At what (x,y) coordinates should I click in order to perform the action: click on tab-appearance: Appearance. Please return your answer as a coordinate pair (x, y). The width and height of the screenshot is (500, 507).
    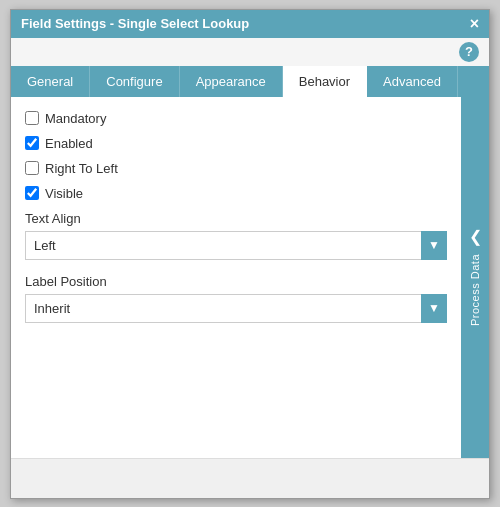
    Looking at the image, I should click on (232, 82).